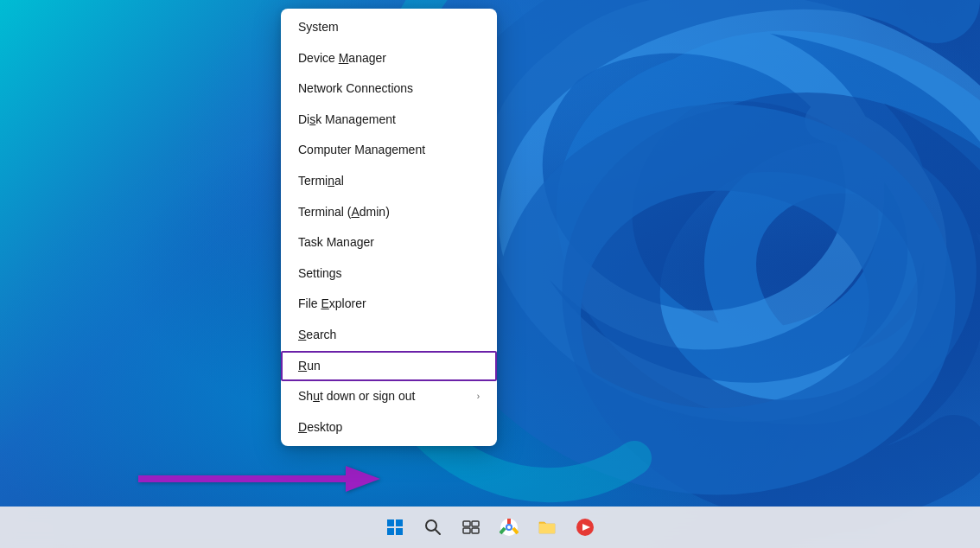  Describe the element at coordinates (490, 527) in the screenshot. I see `taskbar` at that location.